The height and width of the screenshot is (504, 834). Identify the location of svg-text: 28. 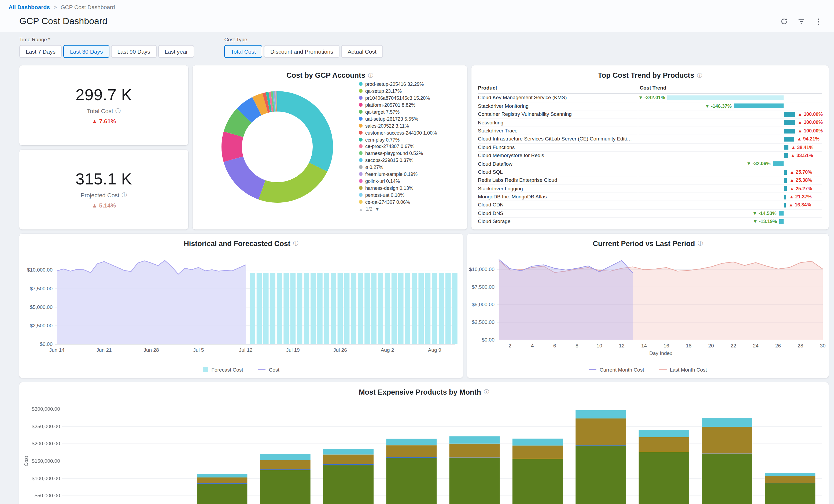
(800, 345).